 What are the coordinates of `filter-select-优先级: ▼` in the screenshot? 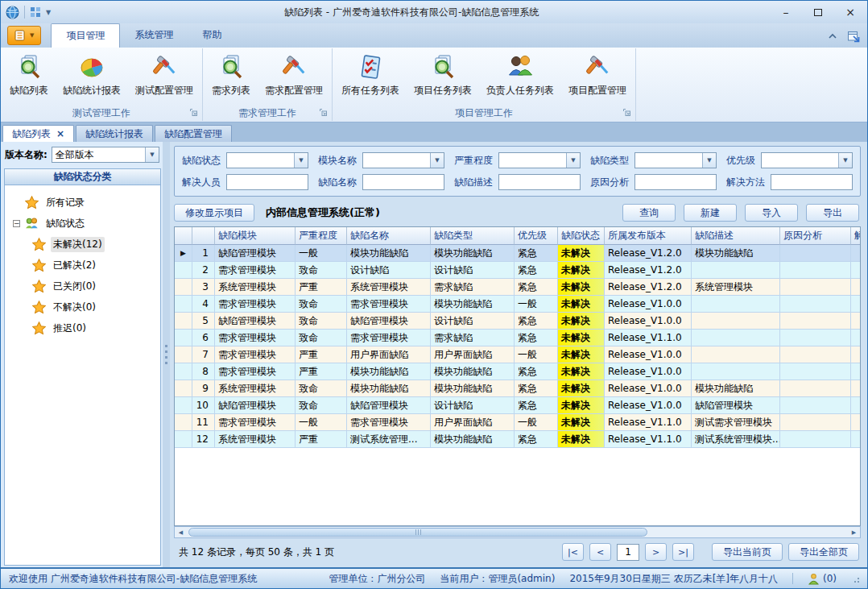 It's located at (807, 160).